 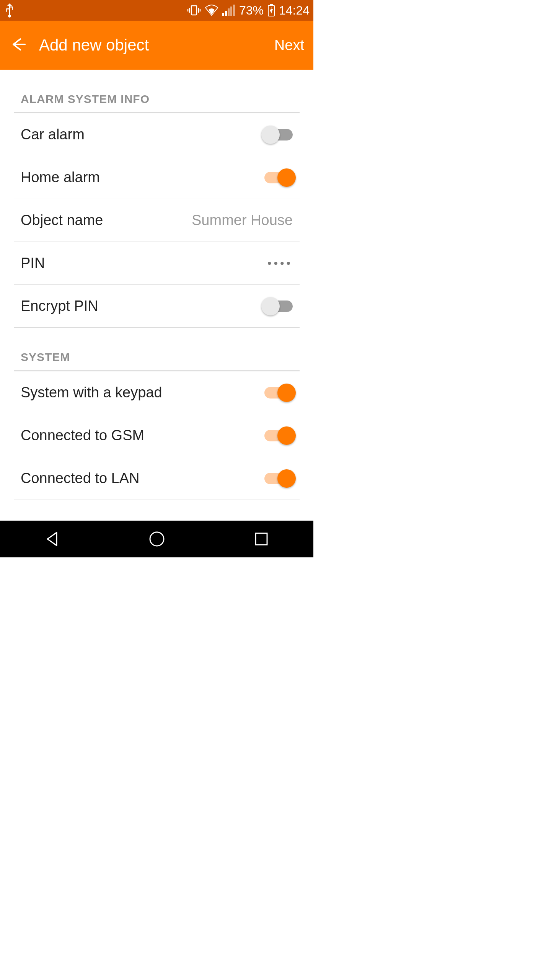 What do you see at coordinates (157, 45) in the screenshot?
I see `appbar: Add new object Next` at bounding box center [157, 45].